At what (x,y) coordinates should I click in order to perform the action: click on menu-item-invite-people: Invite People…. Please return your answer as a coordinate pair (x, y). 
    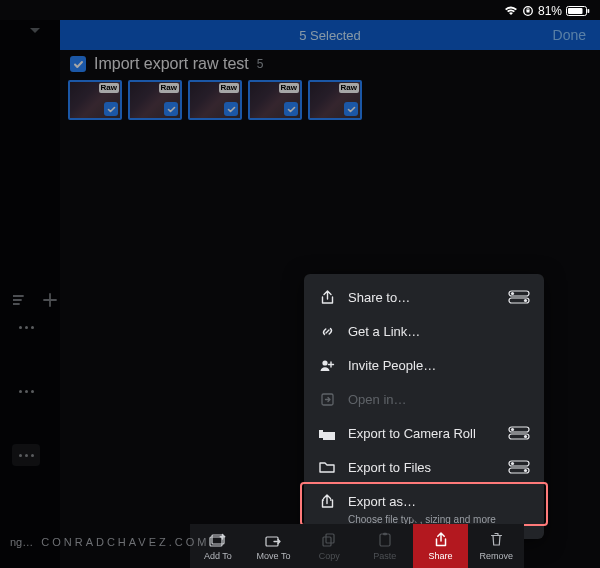
    Looking at the image, I should click on (424, 365).